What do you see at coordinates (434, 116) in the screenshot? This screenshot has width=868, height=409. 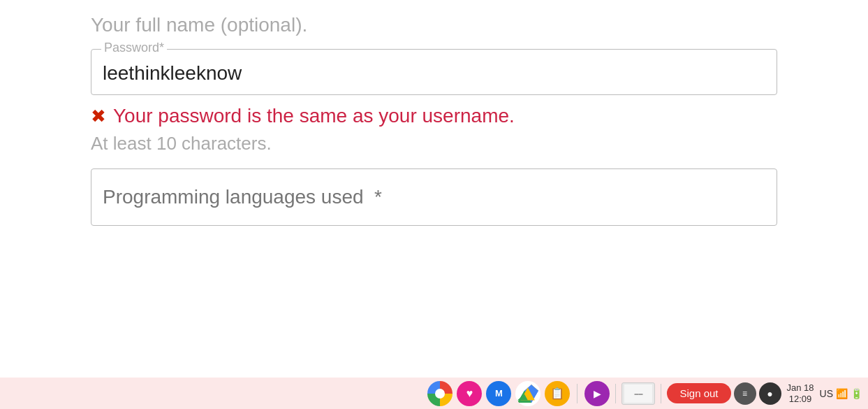 I see `error-row: ✖ Your password is the same as your user…` at bounding box center [434, 116].